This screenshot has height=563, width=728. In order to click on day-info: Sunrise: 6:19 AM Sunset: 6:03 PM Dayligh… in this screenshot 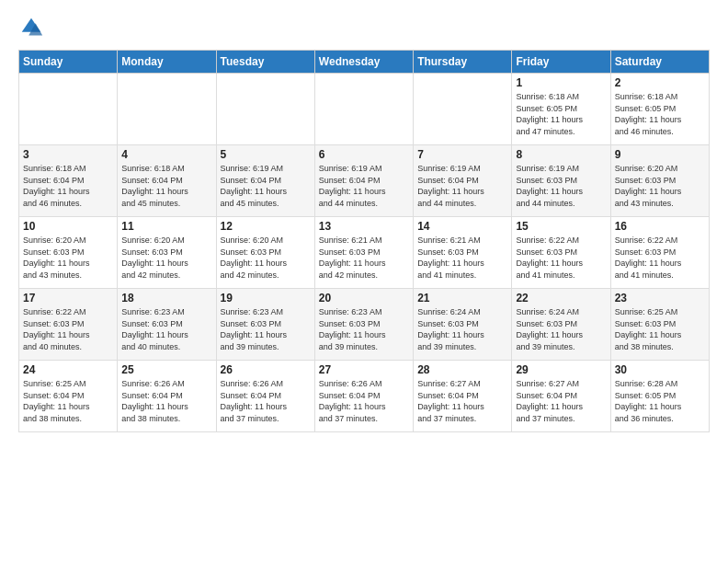, I will do `click(561, 186)`.